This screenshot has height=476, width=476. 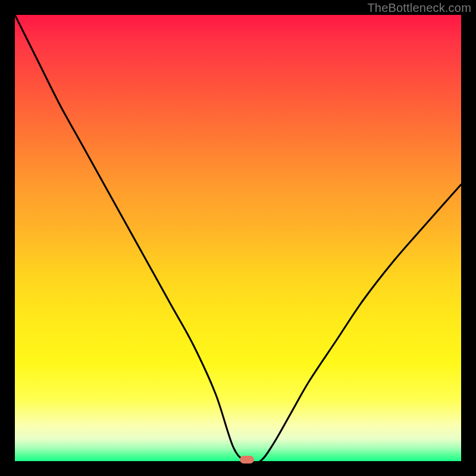 What do you see at coordinates (247, 459) in the screenshot?
I see `optimal-marker` at bounding box center [247, 459].